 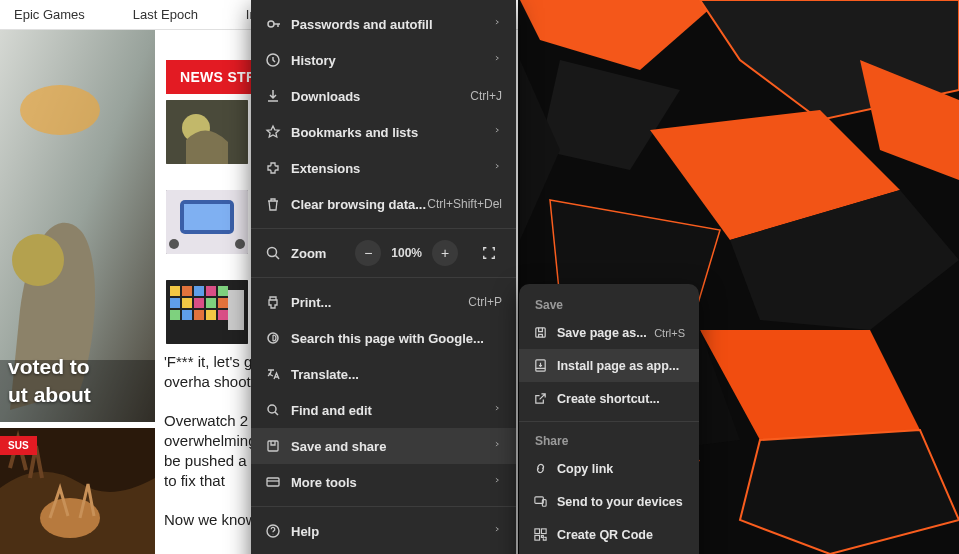 I want to click on menu-item-print: Print...Ctrl+P, so click(x=384, y=302).